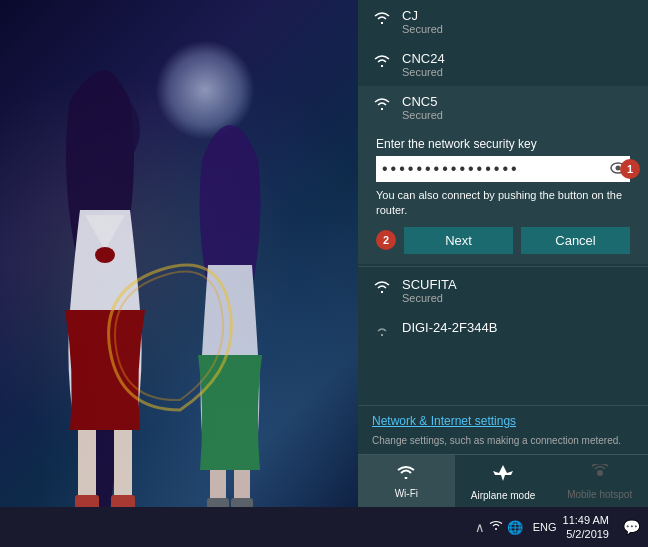 This screenshot has width=648, height=547. What do you see at coordinates (422, 115) in the screenshot?
I see `network-status-cnc5: Secured` at bounding box center [422, 115].